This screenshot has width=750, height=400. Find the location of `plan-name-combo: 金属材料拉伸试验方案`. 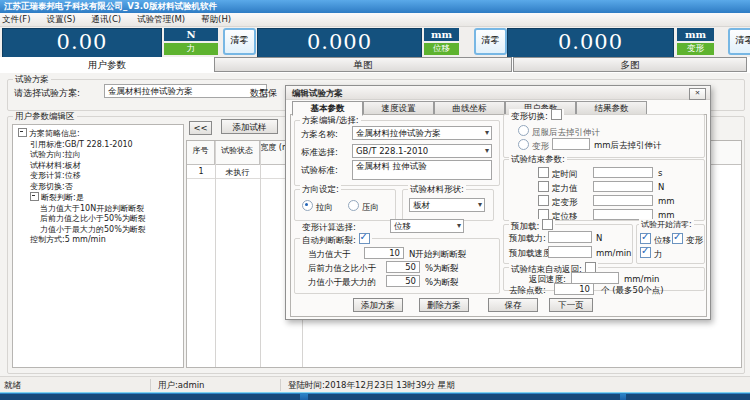

plan-name-combo: 金属材料拉伸试验方案 is located at coordinates (422, 133).